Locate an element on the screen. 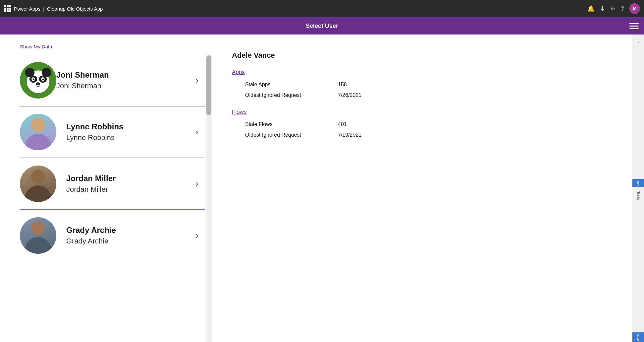 Image resolution: width=644 pixels, height=342 pixels. apps-section: Apps Stale Apps 158 Oldest Ignored Reque… is located at coordinates (422, 84).